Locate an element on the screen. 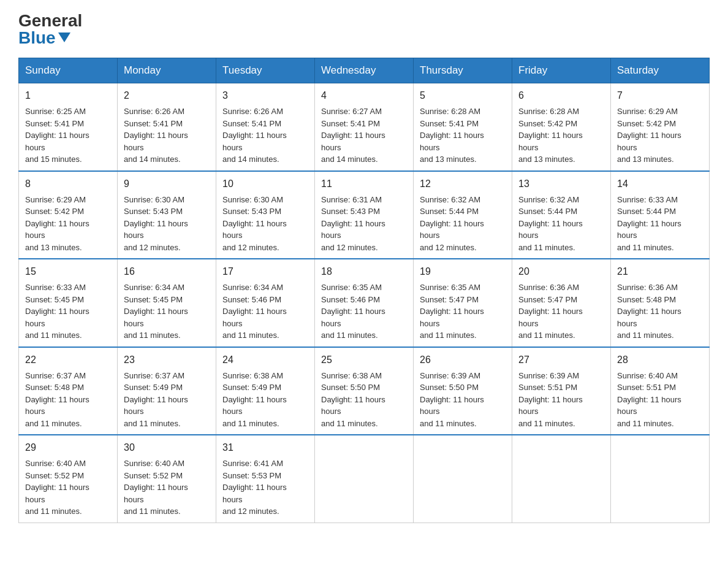 The height and width of the screenshot is (563, 728). calendar-header-saturday: Saturday is located at coordinates (661, 71).